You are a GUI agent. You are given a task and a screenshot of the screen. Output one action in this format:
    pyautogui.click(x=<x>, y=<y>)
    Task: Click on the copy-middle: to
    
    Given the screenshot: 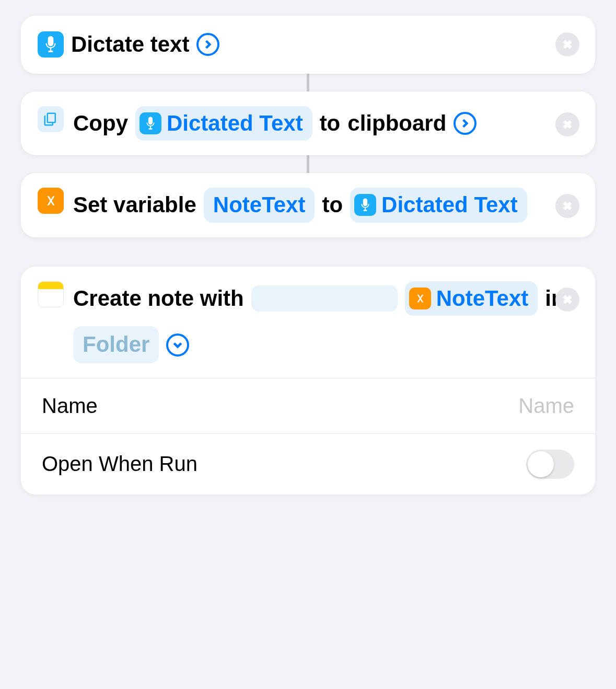 What is the action you would take?
    pyautogui.click(x=330, y=123)
    